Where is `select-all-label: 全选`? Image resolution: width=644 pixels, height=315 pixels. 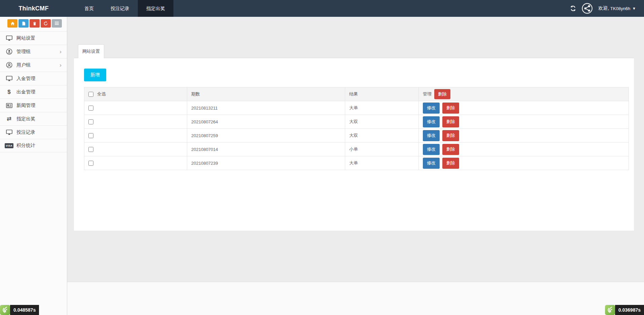
select-all-label: 全选 is located at coordinates (102, 94).